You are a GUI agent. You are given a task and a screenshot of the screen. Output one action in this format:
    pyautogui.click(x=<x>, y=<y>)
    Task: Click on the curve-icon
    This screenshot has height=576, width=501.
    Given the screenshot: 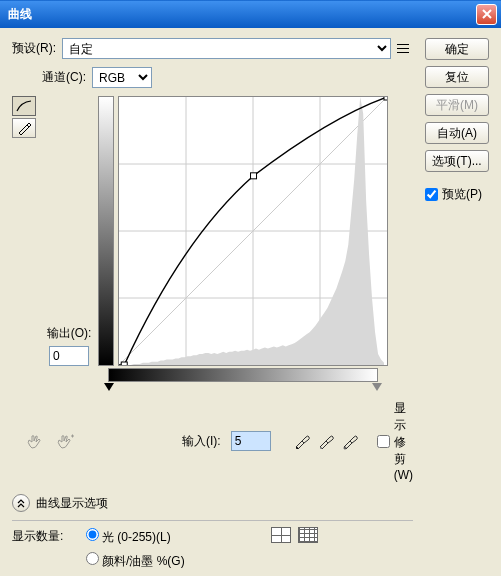 What is the action you would take?
    pyautogui.click(x=24, y=106)
    